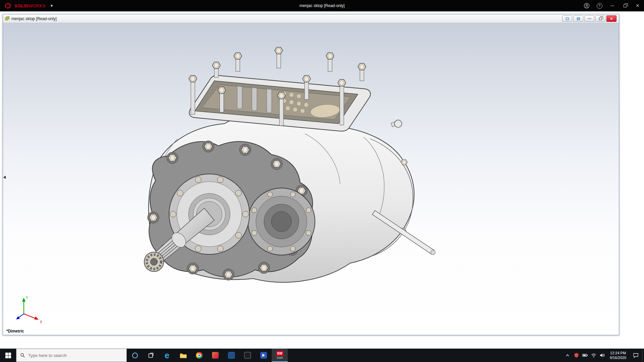  I want to click on doc-restore-button, so click(600, 19).